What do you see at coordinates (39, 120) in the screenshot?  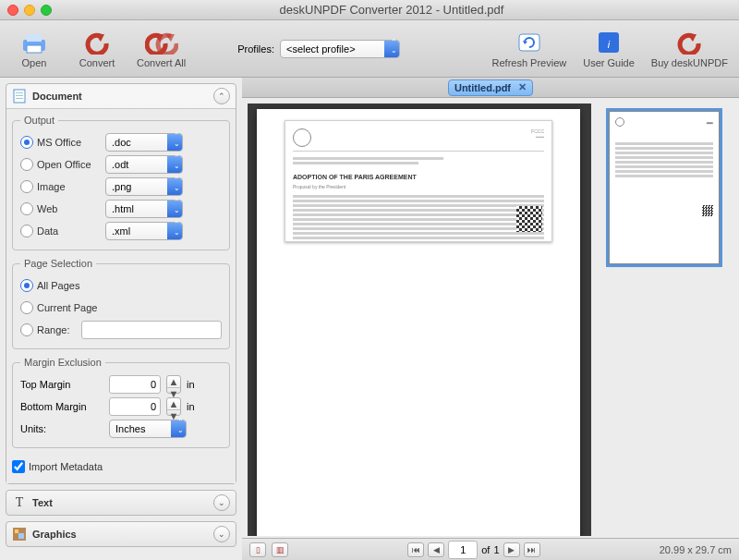 I see `output-legend: Output` at bounding box center [39, 120].